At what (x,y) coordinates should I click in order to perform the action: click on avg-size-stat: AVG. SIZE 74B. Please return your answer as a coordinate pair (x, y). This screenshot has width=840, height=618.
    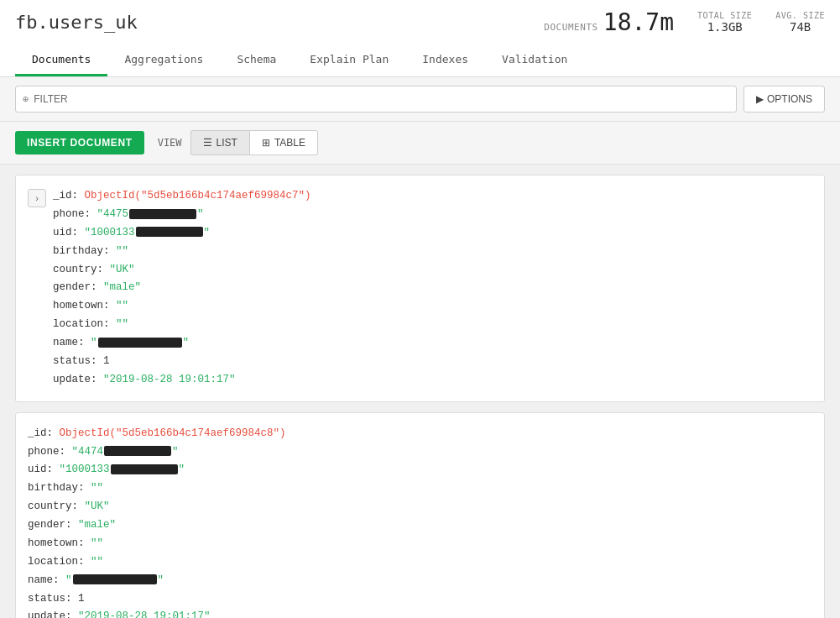
    Looking at the image, I should click on (801, 22).